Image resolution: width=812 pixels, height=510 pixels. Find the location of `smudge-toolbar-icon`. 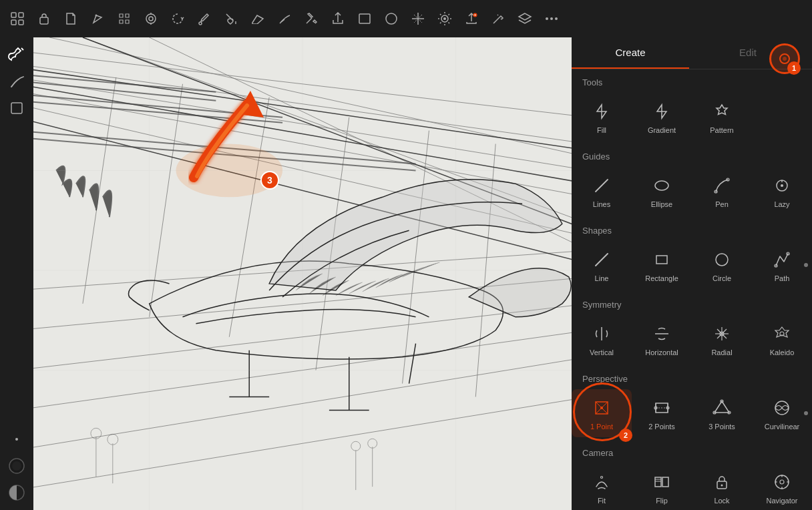

smudge-toolbar-icon is located at coordinates (284, 19).